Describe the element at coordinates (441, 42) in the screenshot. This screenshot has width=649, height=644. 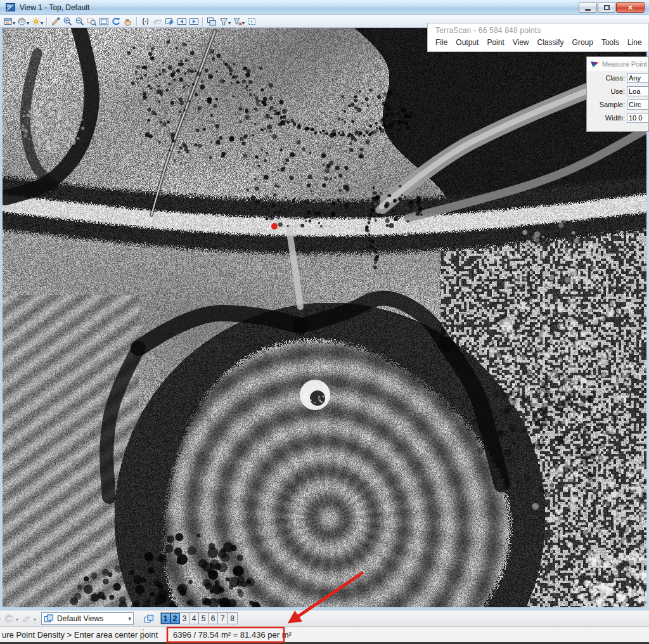
I see `terrascan-menu-file: File` at that location.